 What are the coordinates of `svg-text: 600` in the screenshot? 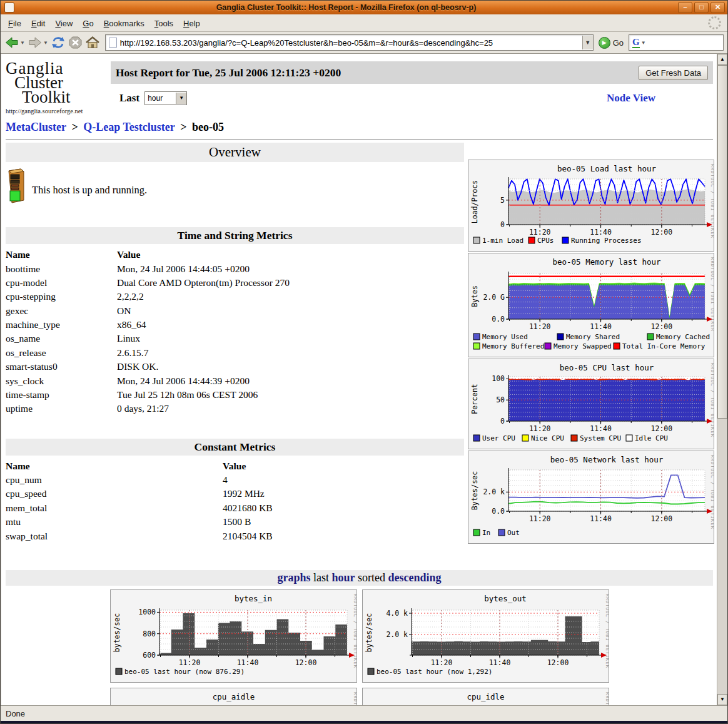 It's located at (149, 655).